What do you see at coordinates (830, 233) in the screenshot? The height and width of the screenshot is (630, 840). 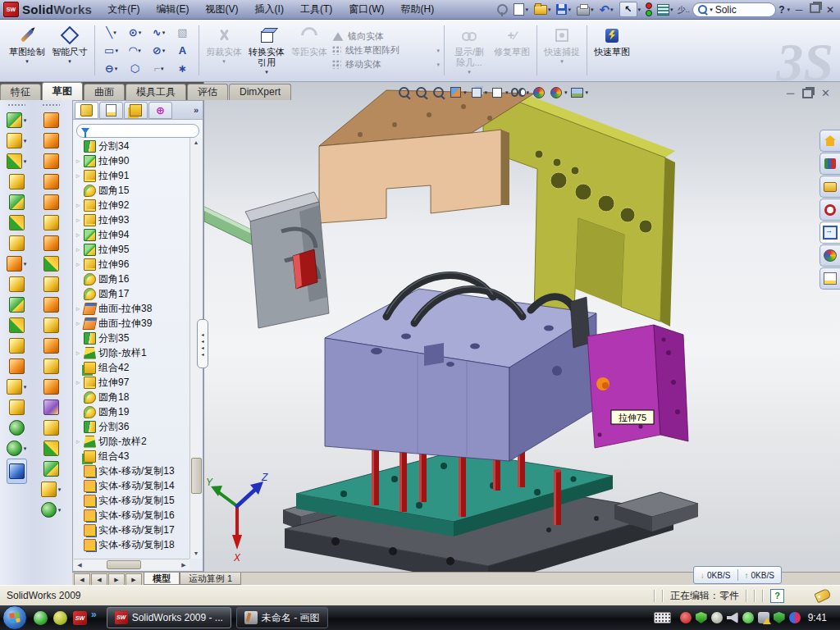 I see `taskpane-view-palette-tab` at bounding box center [830, 233].